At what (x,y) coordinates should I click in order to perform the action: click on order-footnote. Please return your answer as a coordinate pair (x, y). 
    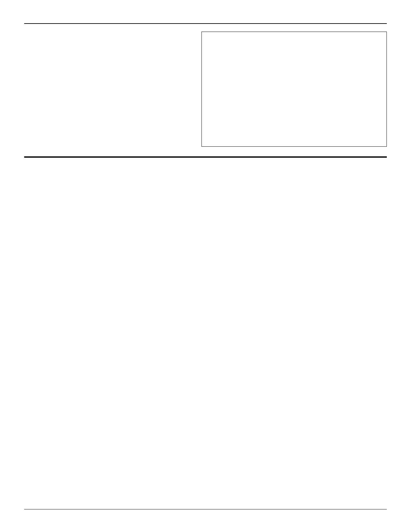
    Looking at the image, I should click on (206, 170).